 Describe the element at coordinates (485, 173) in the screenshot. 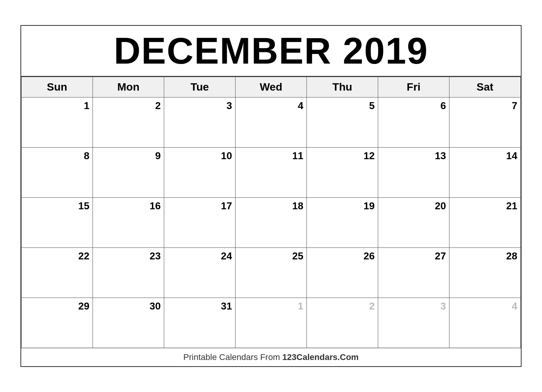

I see `calendar-day-cell: 14` at that location.